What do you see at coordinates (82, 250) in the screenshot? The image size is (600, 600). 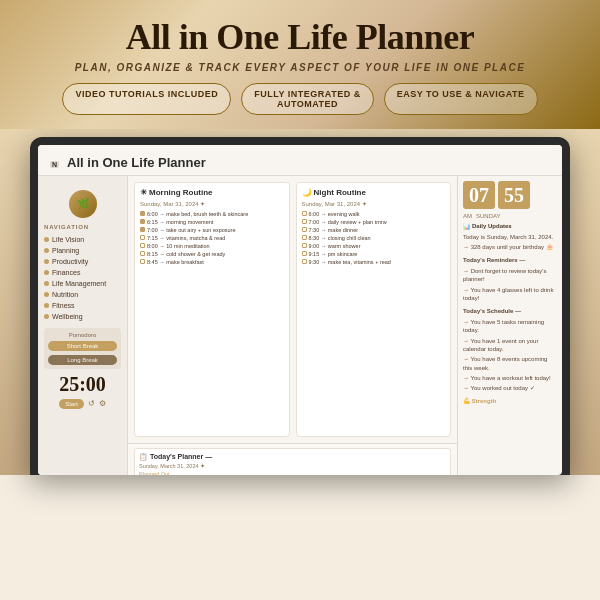 I see `sidebar-item-planning: Planning` at bounding box center [82, 250].